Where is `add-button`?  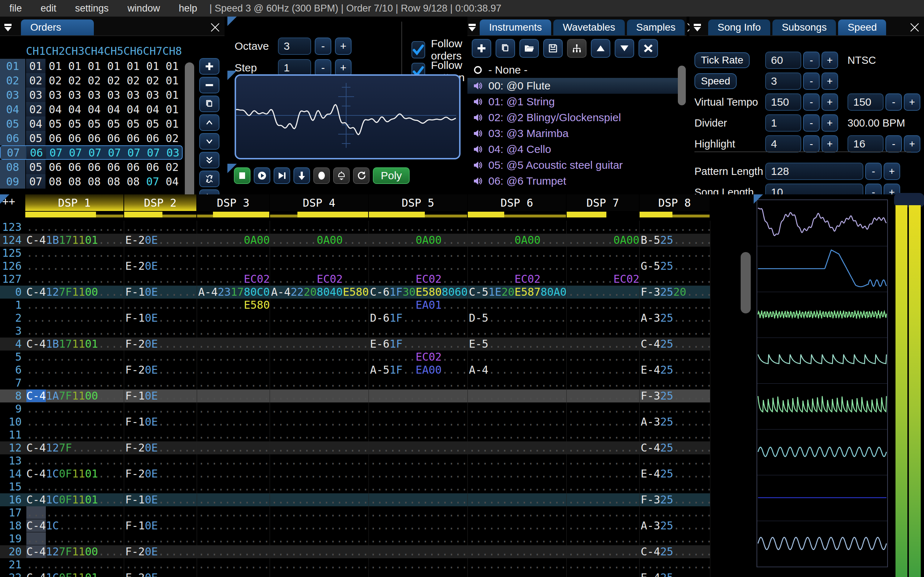 add-button is located at coordinates (209, 66).